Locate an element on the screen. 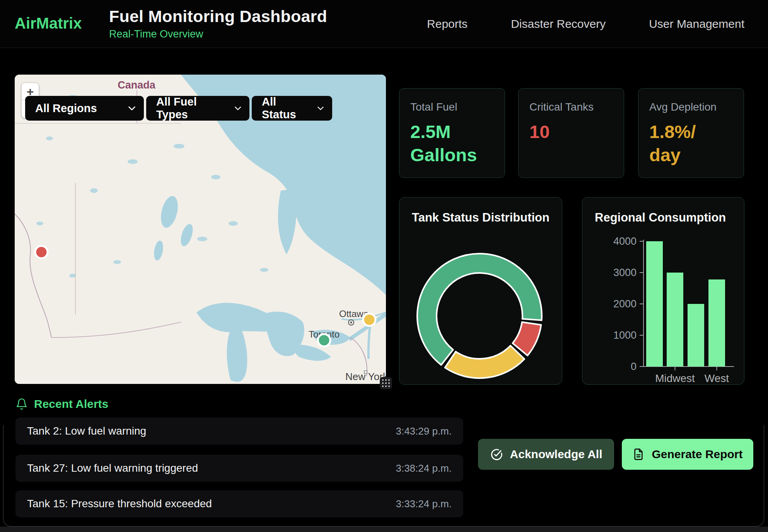 The height and width of the screenshot is (532, 768). alert-text: Tank 27: Low fuel warning triggered is located at coordinates (113, 468).